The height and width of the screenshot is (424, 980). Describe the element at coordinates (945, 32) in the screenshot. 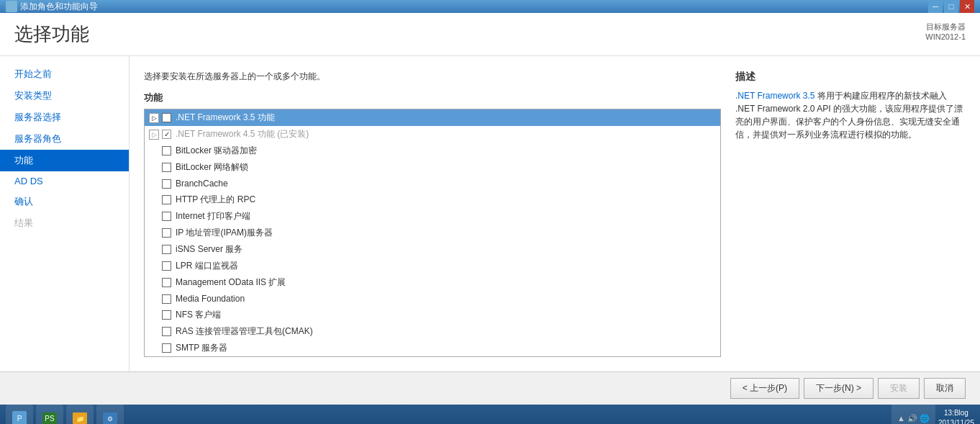

I see `server-info: 目标服务器 WIN2012-1` at that location.